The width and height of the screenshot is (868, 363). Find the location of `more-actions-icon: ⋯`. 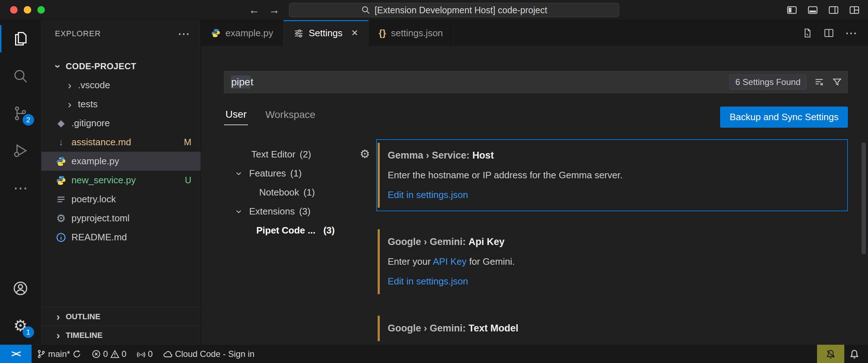

more-actions-icon: ⋯ is located at coordinates (851, 33).